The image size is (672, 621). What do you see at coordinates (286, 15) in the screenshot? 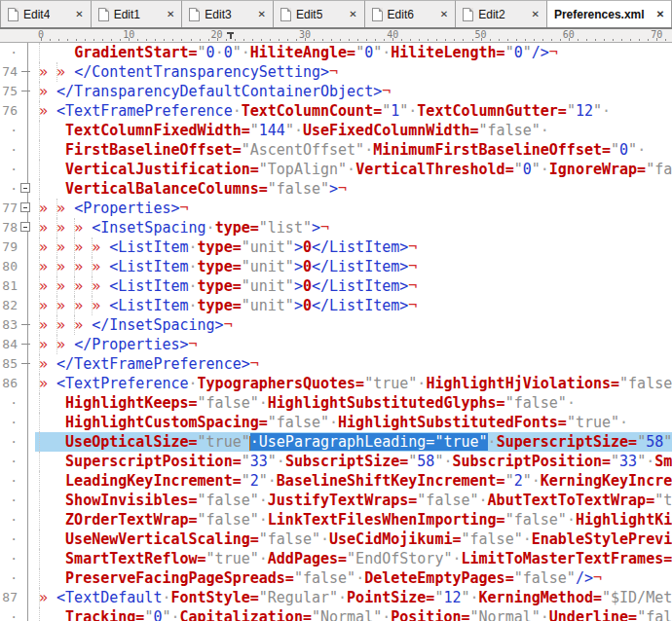
I see `document-icon` at bounding box center [286, 15].